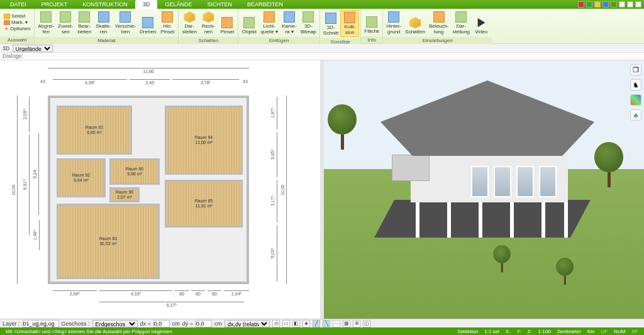  Describe the element at coordinates (636, 100) in the screenshot. I see `materials-icon` at that location.